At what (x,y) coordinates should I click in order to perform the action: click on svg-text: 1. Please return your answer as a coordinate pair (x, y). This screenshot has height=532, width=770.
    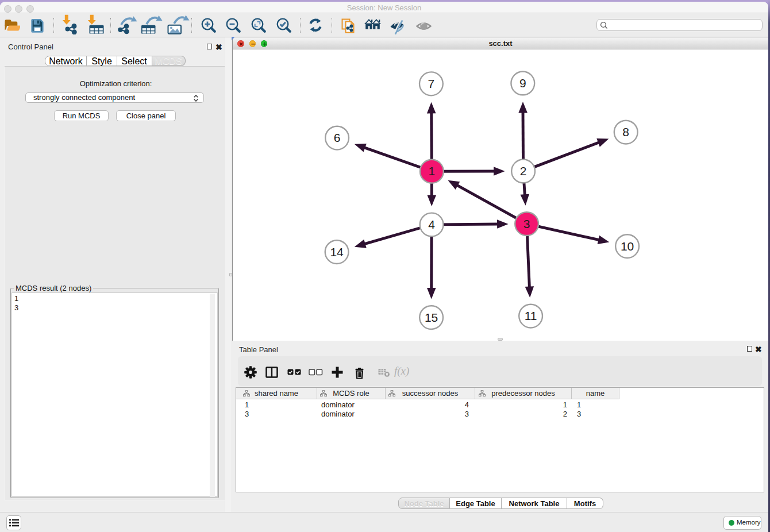
    Looking at the image, I should click on (432, 171).